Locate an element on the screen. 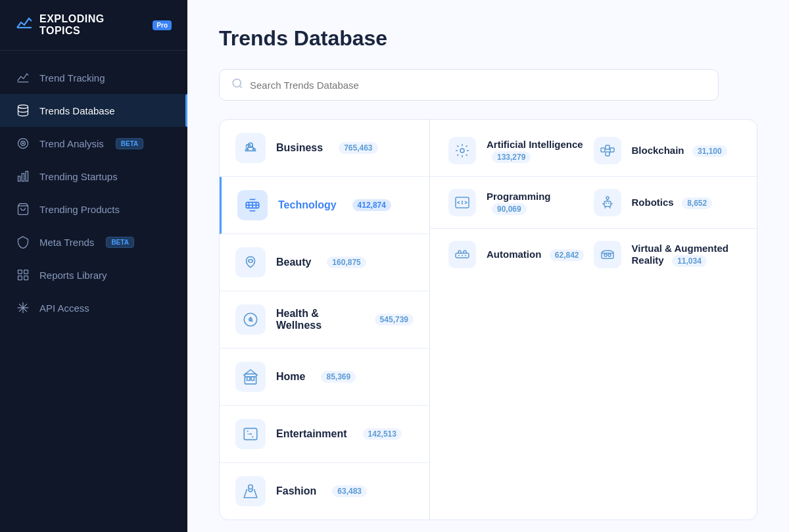 The image size is (789, 532). search-icon is located at coordinates (237, 85).